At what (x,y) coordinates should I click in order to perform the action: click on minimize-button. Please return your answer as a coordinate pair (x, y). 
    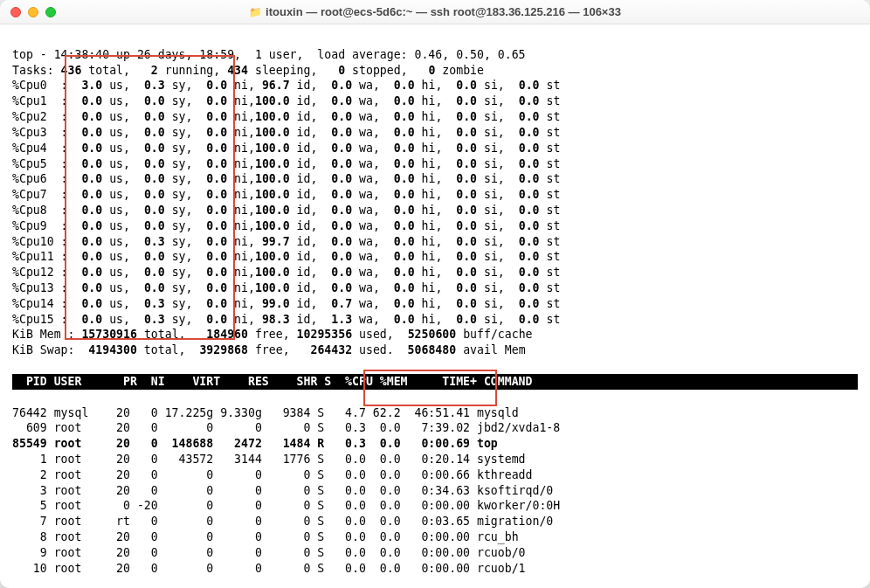
    Looking at the image, I should click on (33, 12).